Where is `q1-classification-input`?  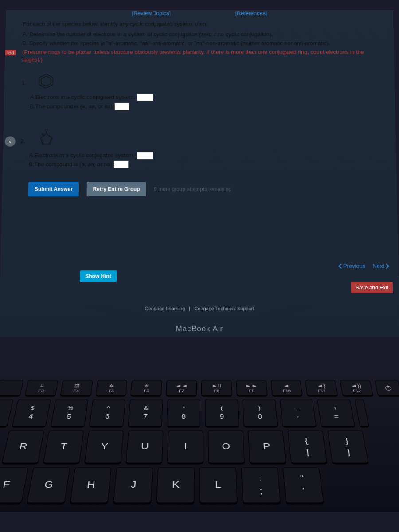
q1-classification-input is located at coordinates (121, 106).